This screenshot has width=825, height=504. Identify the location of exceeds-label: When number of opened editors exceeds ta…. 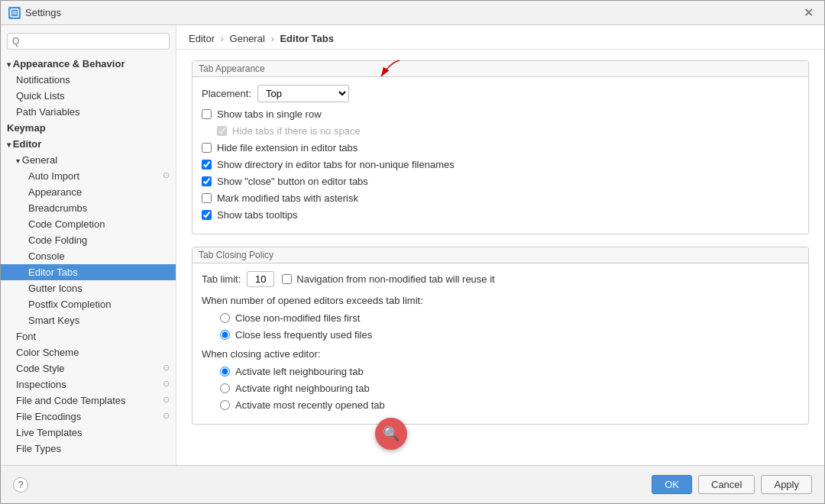
(500, 301).